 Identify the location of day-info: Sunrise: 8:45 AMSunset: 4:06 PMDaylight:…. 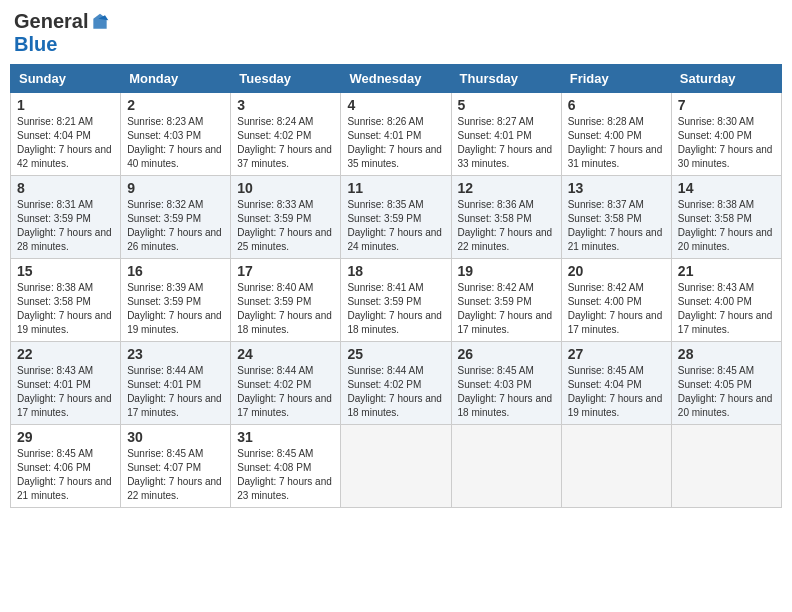
(66, 475).